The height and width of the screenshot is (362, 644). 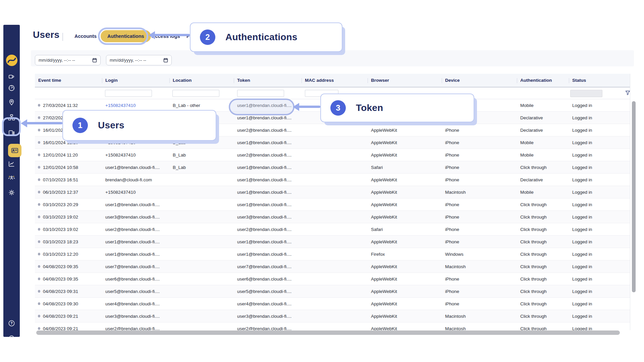 What do you see at coordinates (11, 192) in the screenshot?
I see `settings-gear-icon` at bounding box center [11, 192].